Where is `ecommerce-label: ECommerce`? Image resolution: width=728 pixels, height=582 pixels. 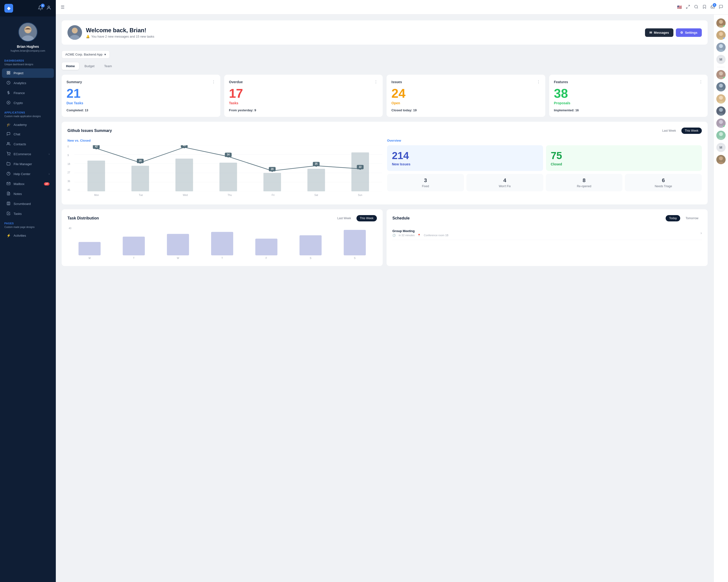 ecommerce-label: ECommerce is located at coordinates (30, 154).